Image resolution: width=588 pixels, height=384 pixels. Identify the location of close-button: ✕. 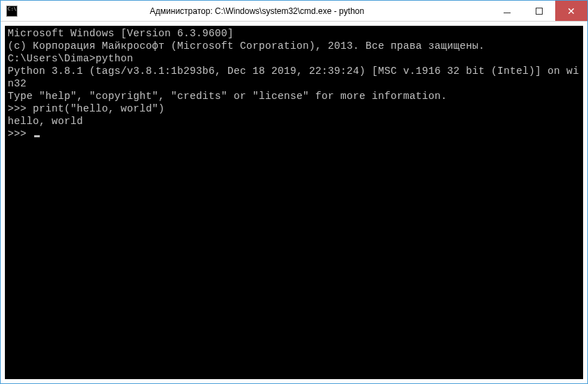
(571, 11).